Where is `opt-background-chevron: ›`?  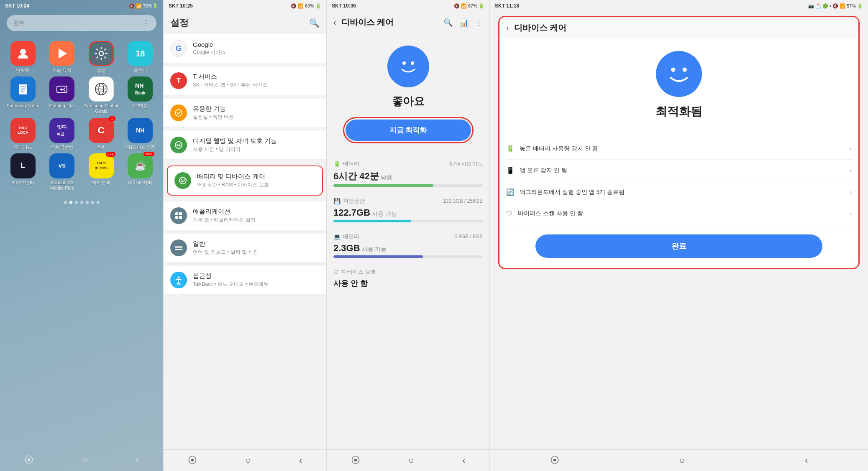
opt-background-chevron: › is located at coordinates (851, 192).